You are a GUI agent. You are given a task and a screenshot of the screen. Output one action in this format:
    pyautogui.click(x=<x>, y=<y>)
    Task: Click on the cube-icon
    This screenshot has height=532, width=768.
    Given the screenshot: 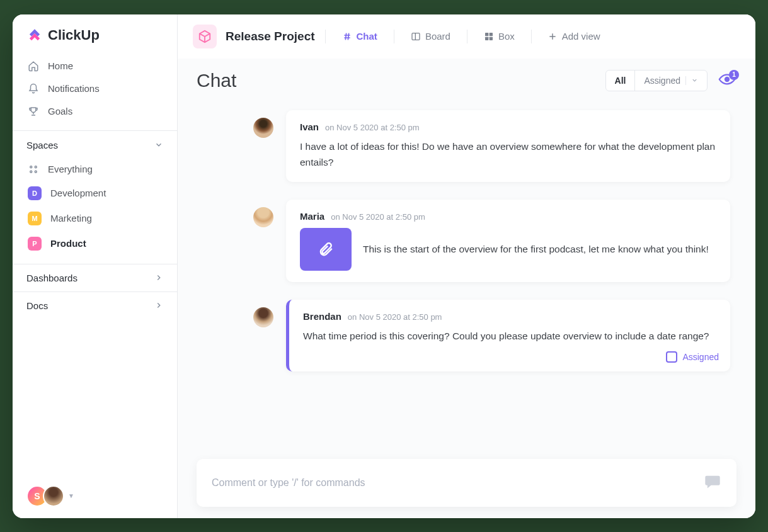 What is the action you would take?
    pyautogui.click(x=205, y=37)
    